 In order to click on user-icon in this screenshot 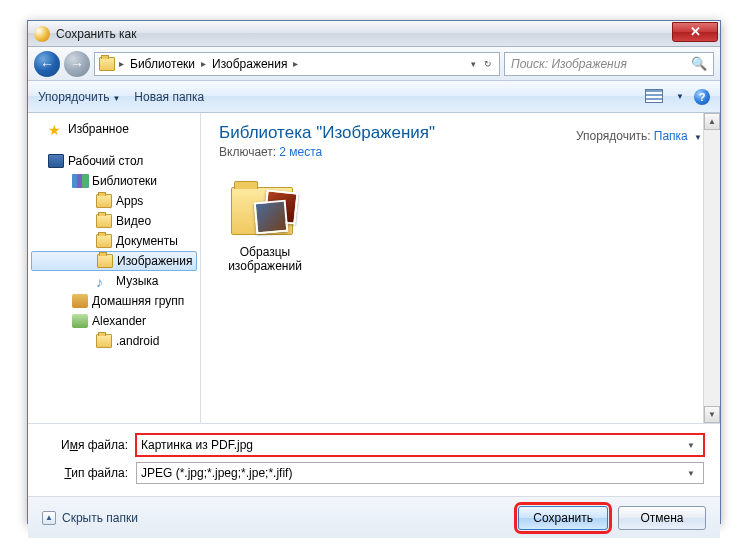, I will do `click(80, 321)`.